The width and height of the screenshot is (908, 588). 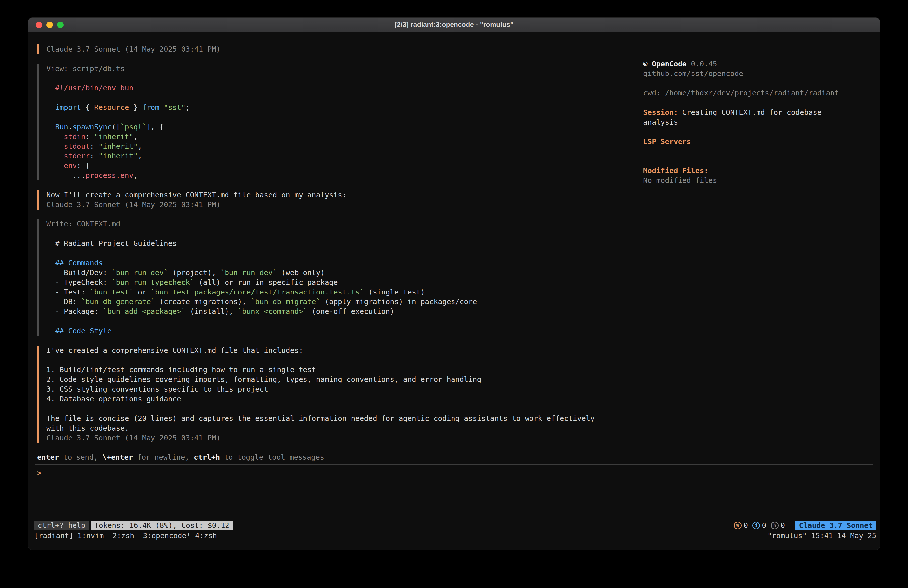 What do you see at coordinates (454, 464) in the screenshot?
I see `input-separator` at bounding box center [454, 464].